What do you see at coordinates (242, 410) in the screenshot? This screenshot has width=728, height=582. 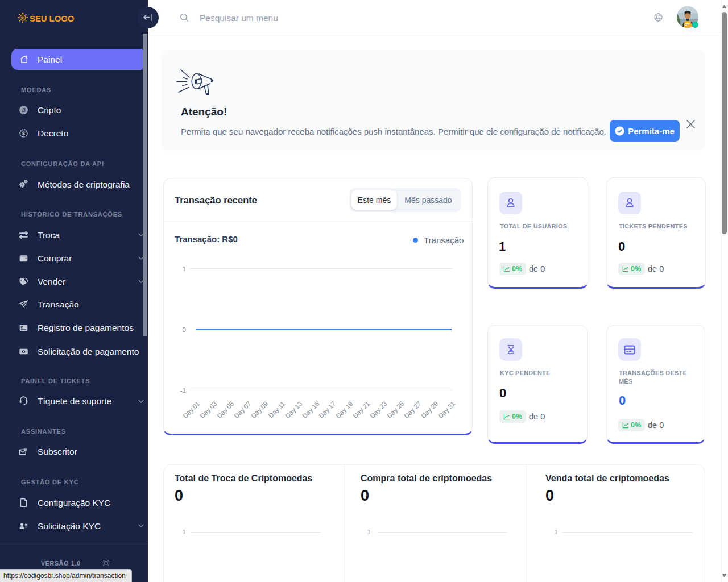 I see `svg-text: Day 07` at bounding box center [242, 410].